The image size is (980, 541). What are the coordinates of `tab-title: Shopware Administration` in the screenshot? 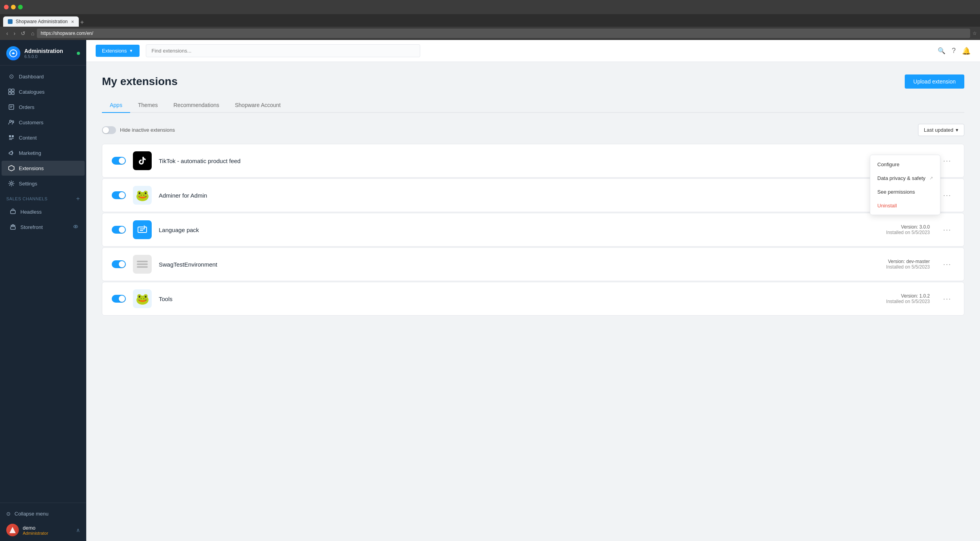 It's located at (42, 22).